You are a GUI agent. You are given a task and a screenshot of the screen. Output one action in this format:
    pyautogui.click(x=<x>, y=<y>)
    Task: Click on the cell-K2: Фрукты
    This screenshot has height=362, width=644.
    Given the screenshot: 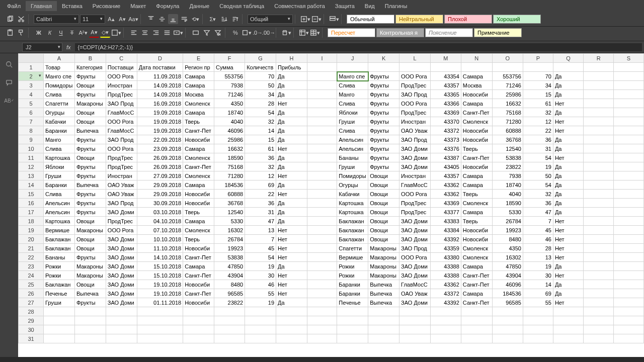 What is the action you would take?
    pyautogui.click(x=384, y=76)
    